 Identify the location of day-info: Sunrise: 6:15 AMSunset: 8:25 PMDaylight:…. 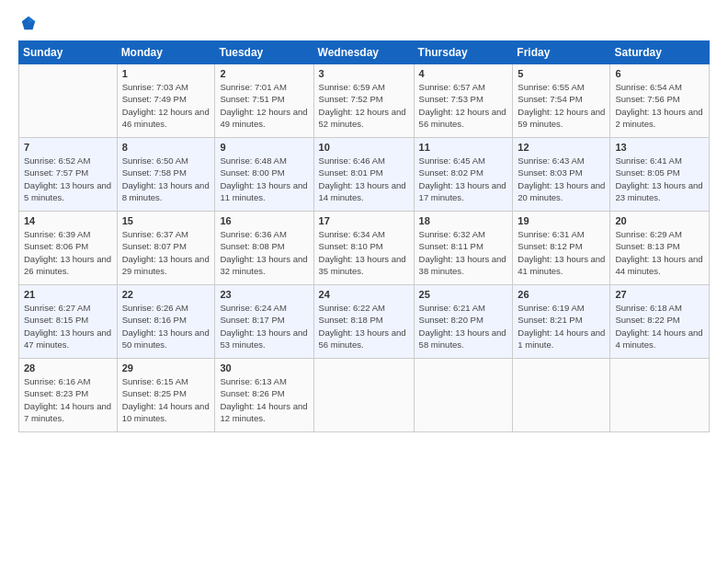
(166, 399).